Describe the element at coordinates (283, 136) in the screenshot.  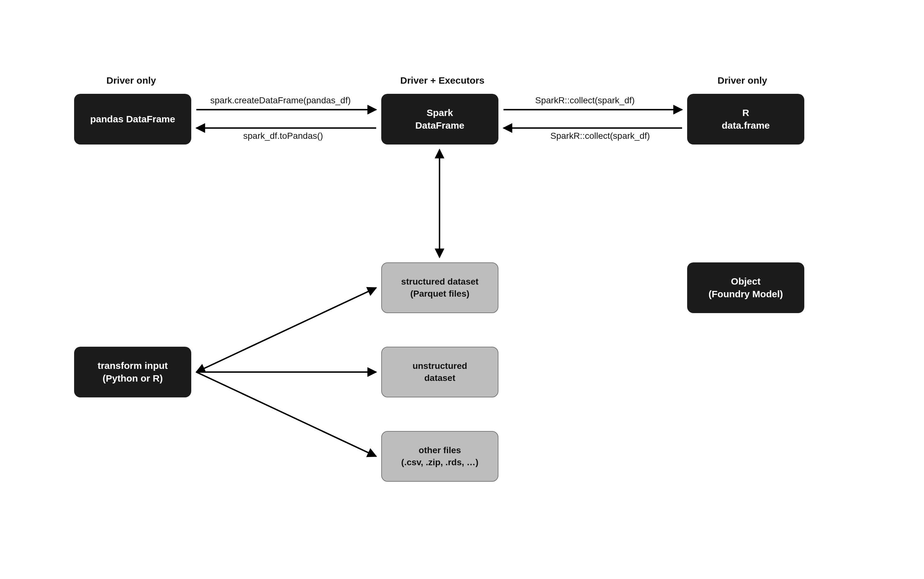
I see `edge-label-spark-to-pandas: spark_df.toPandas()` at that location.